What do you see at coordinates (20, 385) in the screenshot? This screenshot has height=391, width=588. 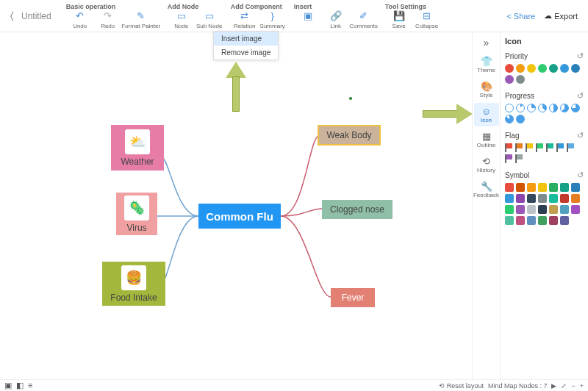 I see `view-mode-2-button: ◧` at bounding box center [20, 385].